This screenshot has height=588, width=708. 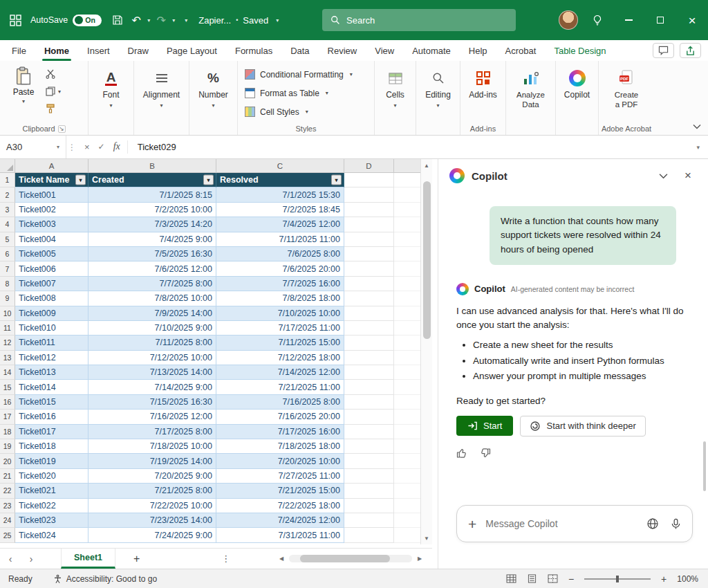 I want to click on cell: 7/24/2025 12:00, so click(x=281, y=520).